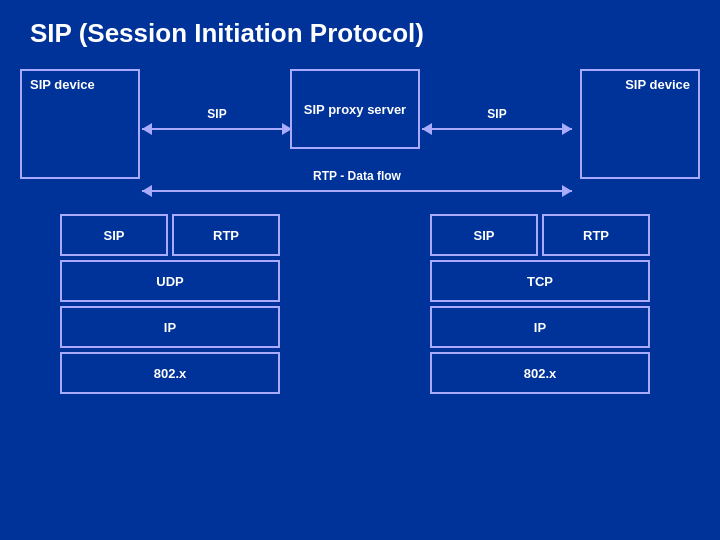 Image resolution: width=720 pixels, height=540 pixels. I want to click on left-udp-box: UDP, so click(170, 281).